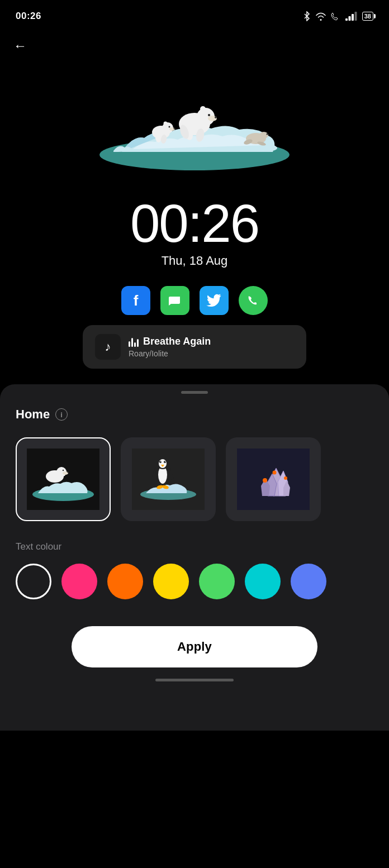 The image size is (389, 868). I want to click on colour-white, so click(34, 581).